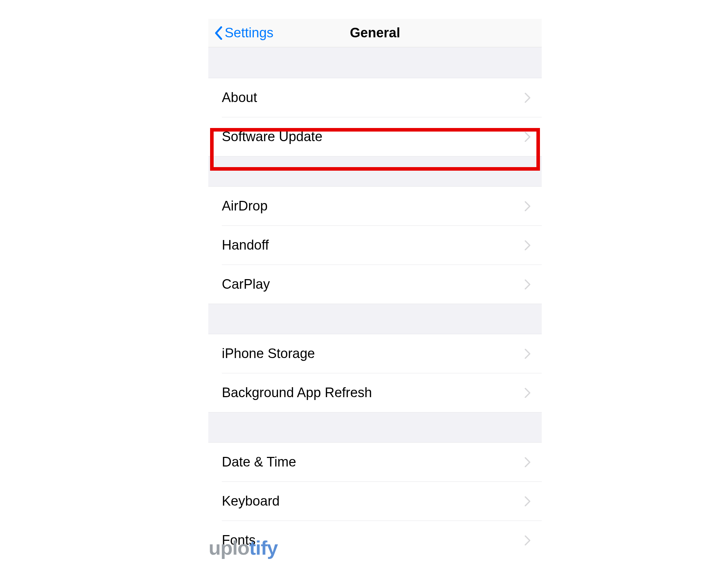 Image resolution: width=728 pixels, height=576 pixels. Describe the element at coordinates (375, 501) in the screenshot. I see `section-system: Date & Time Keyboard Fonts` at that location.